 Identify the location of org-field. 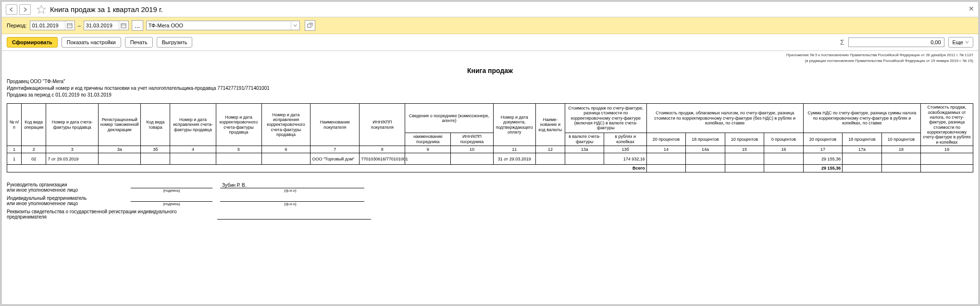
(223, 25).